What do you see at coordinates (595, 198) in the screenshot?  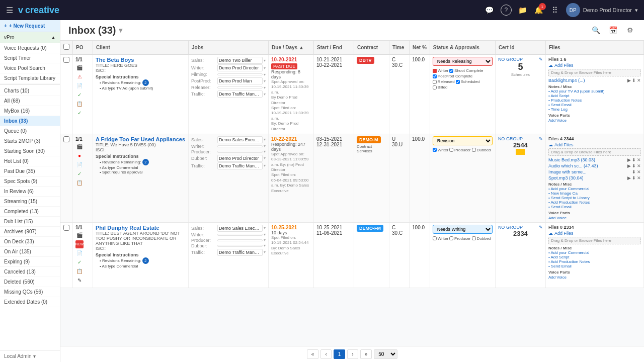 I see `note-send-script: Send Script to Library` at bounding box center [595, 198].